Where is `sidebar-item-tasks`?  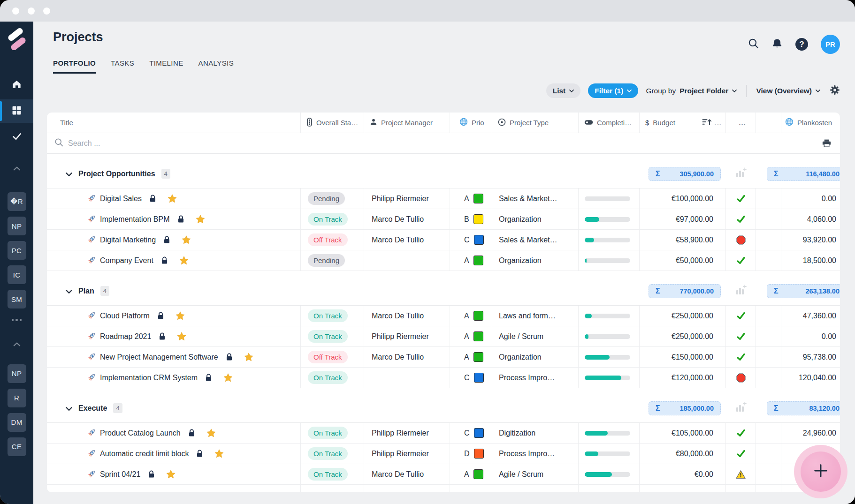 sidebar-item-tasks is located at coordinates (17, 137).